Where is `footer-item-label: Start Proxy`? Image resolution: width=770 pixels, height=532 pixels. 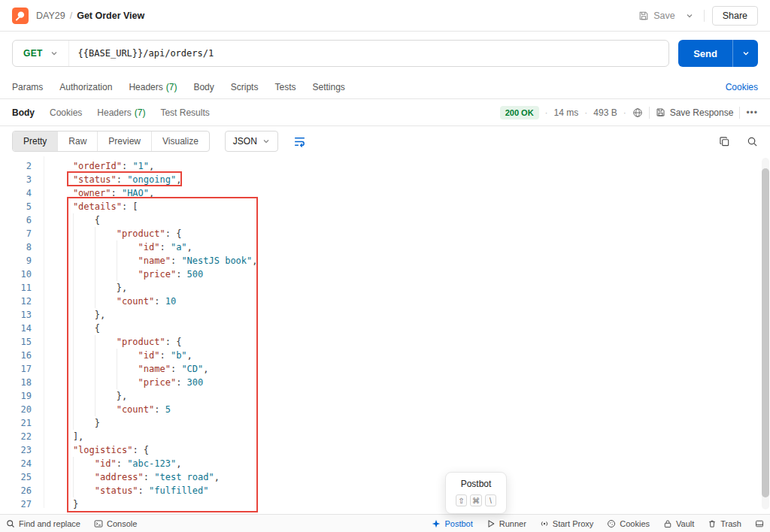 footer-item-label: Start Proxy is located at coordinates (573, 524).